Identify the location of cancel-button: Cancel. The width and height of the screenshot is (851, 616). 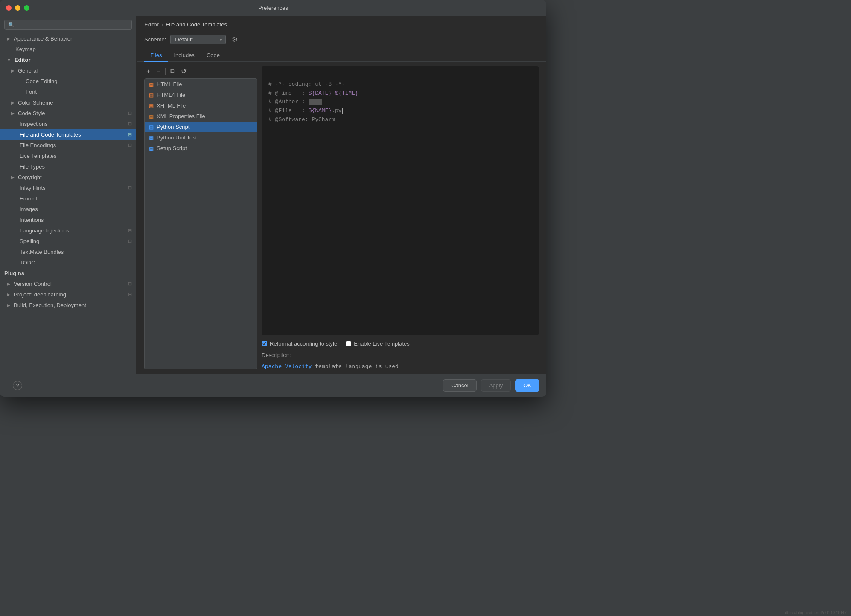
(460, 386).